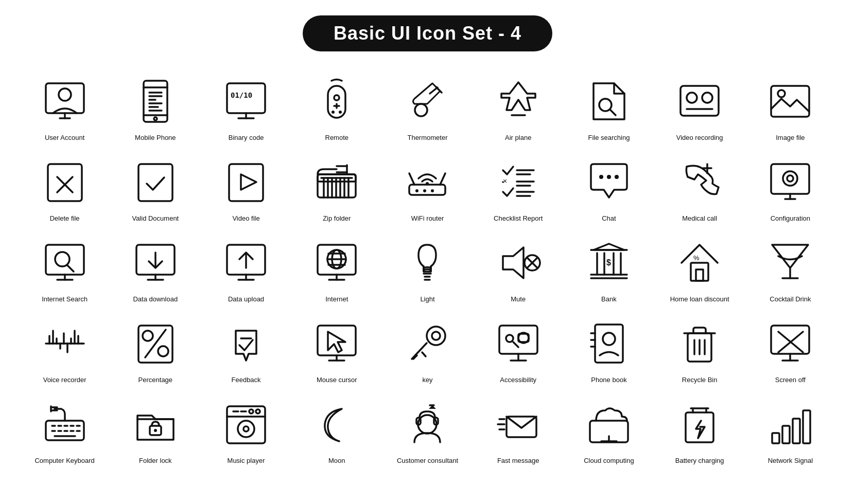 The height and width of the screenshot is (504, 855). I want to click on bank-cell: $ Bank, so click(609, 269).